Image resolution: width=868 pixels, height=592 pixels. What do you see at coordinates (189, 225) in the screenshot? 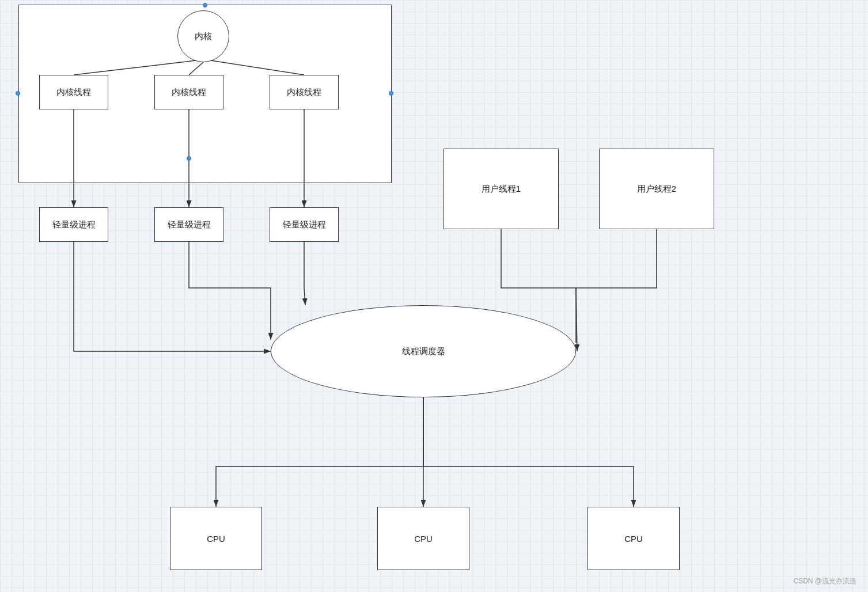
I see `lwp-2: 轻量级进程` at bounding box center [189, 225].